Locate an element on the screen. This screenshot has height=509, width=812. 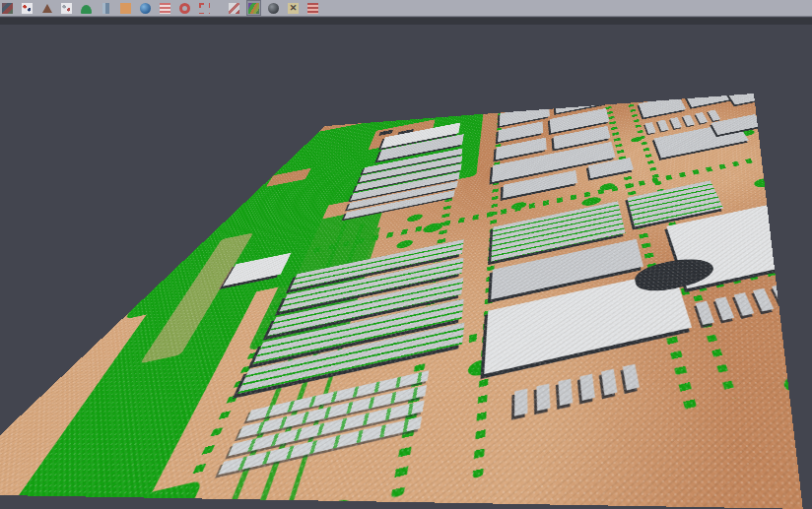
selection-brackets-icon-button is located at coordinates (205, 8).